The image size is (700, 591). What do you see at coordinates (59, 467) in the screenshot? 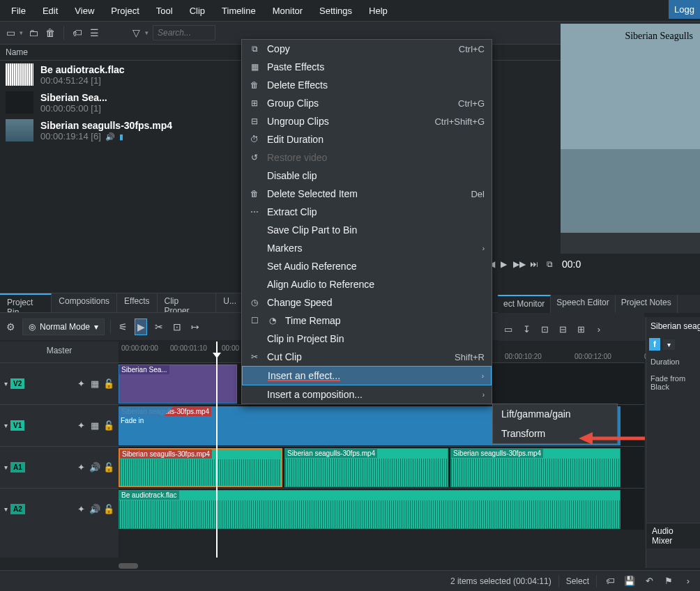
I see `track-header-a1: ▾ A1 ✦ 🔊 🔓` at bounding box center [59, 467].